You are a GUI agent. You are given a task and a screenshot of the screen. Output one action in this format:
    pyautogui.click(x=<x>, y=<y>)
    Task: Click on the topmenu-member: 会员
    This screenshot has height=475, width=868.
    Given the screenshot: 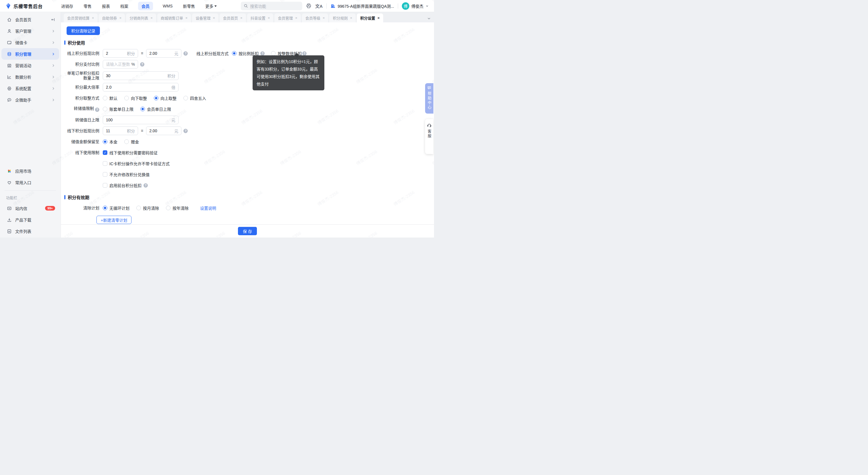 What is the action you would take?
    pyautogui.click(x=146, y=6)
    